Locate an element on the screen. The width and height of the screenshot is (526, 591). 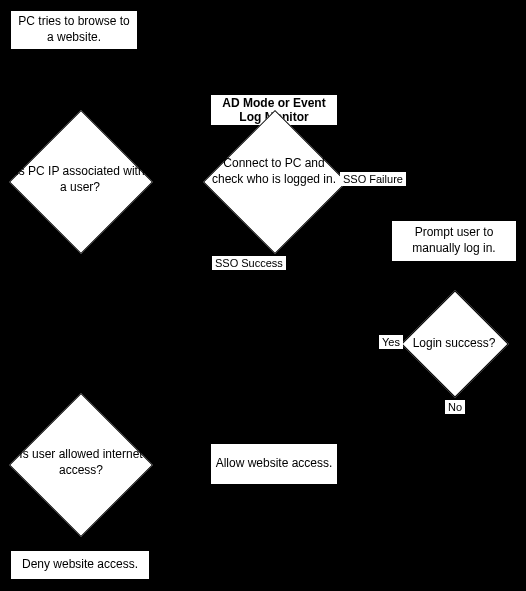
node-allow-text: Allow website access. is located at coordinates (274, 464).